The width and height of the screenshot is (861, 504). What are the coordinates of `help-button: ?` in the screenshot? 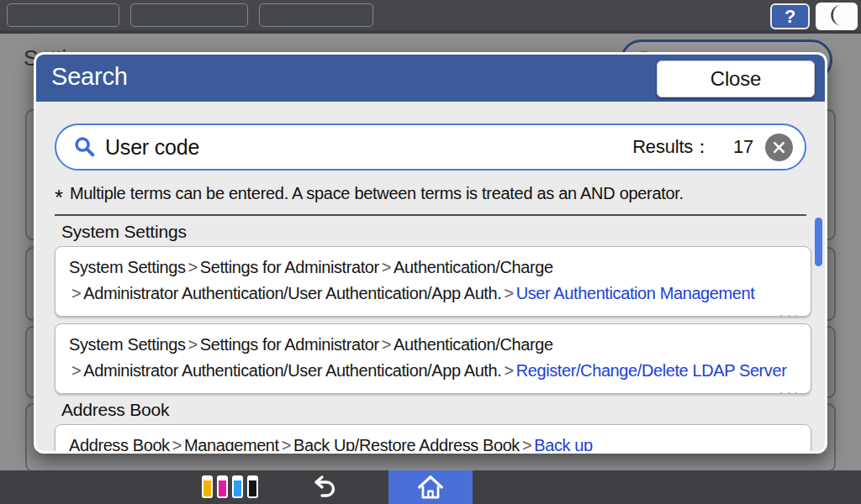 It's located at (790, 17).